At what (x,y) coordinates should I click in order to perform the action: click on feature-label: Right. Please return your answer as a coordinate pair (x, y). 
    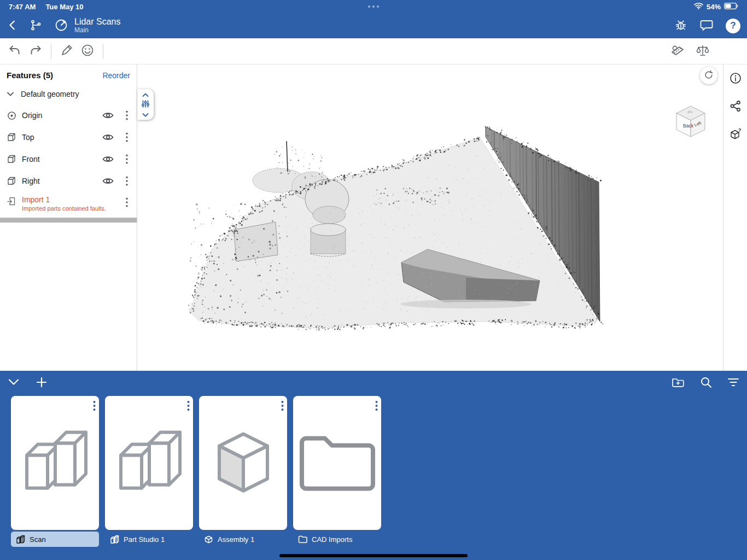
    Looking at the image, I should click on (62, 181).